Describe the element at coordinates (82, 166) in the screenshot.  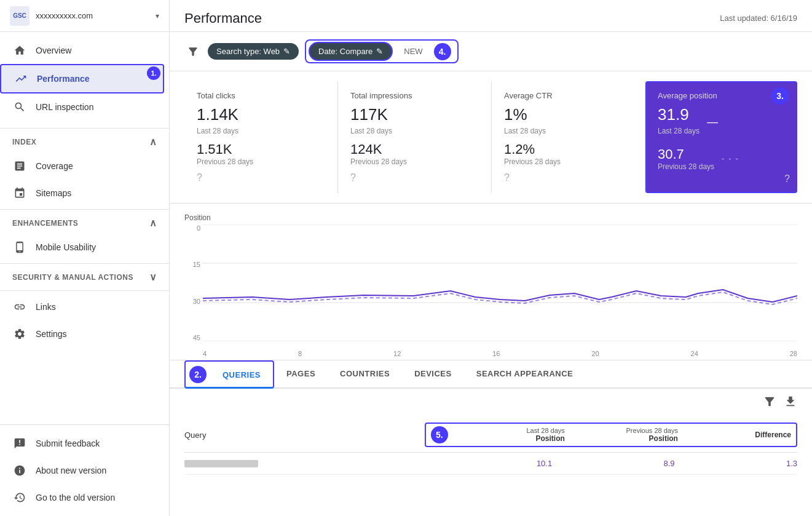
I see `sidebar-item-coverage: Coverage` at that location.